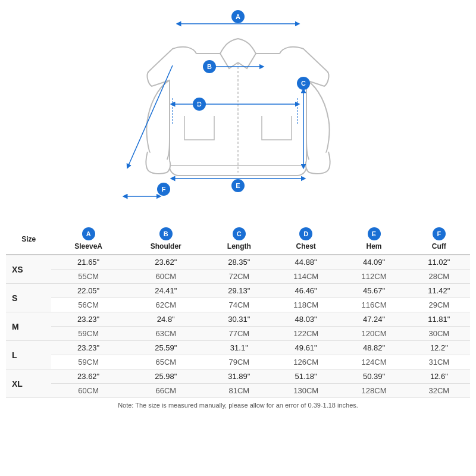 The image size is (476, 476). I want to click on cell-shoulder-inches: 23.62", so click(166, 262).